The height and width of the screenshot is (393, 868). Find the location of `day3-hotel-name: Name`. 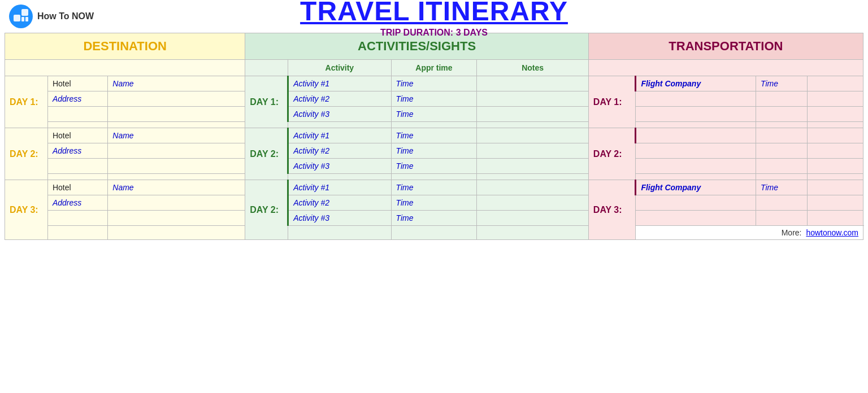

day3-hotel-name: Name is located at coordinates (176, 187).